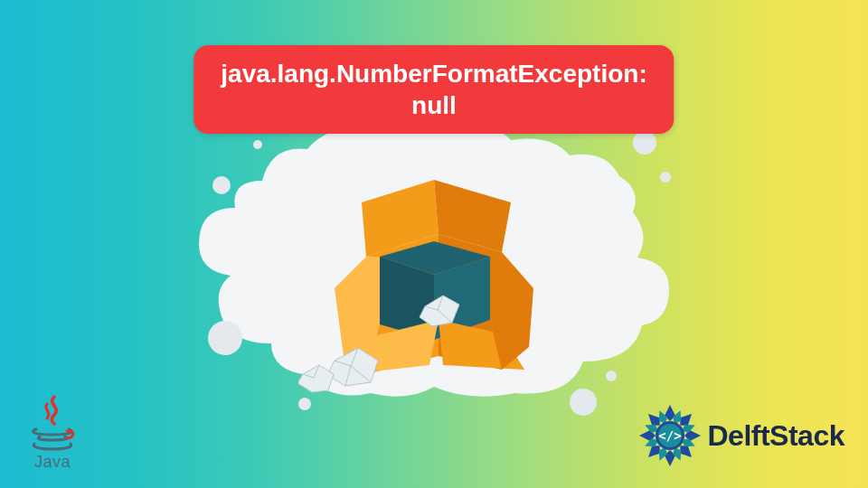 This screenshot has height=488, width=868. I want to click on delftstack-icon: </>, so click(670, 436).